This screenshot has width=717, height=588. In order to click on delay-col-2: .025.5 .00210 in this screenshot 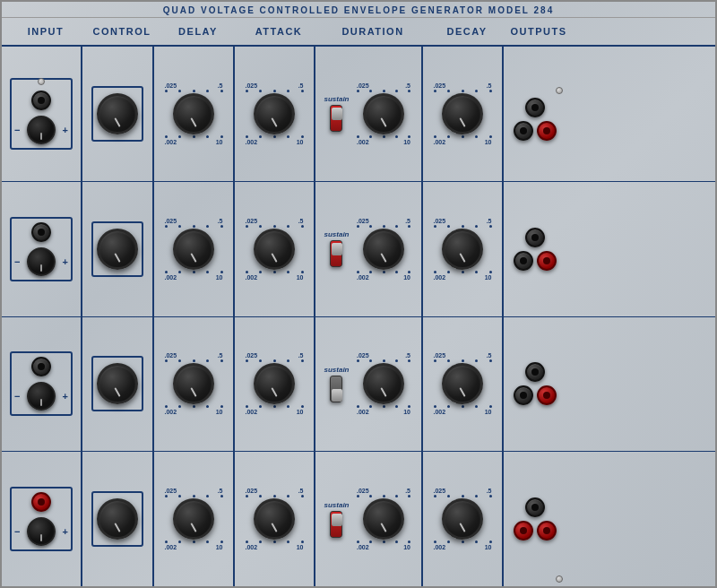, I will do `click(194, 249)`.